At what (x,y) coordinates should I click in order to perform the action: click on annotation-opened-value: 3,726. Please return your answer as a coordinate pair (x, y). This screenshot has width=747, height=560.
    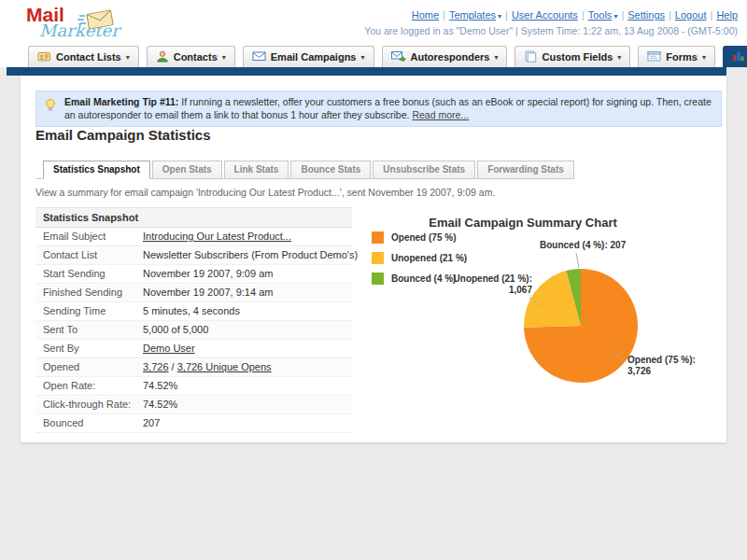
    Looking at the image, I should click on (661, 371).